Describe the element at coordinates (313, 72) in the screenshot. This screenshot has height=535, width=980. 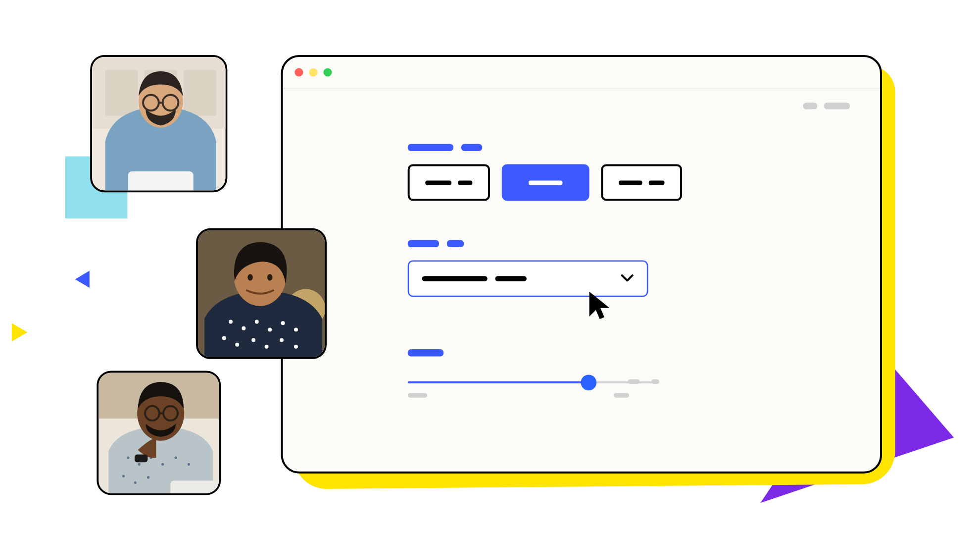
I see `window-minimize-button` at that location.